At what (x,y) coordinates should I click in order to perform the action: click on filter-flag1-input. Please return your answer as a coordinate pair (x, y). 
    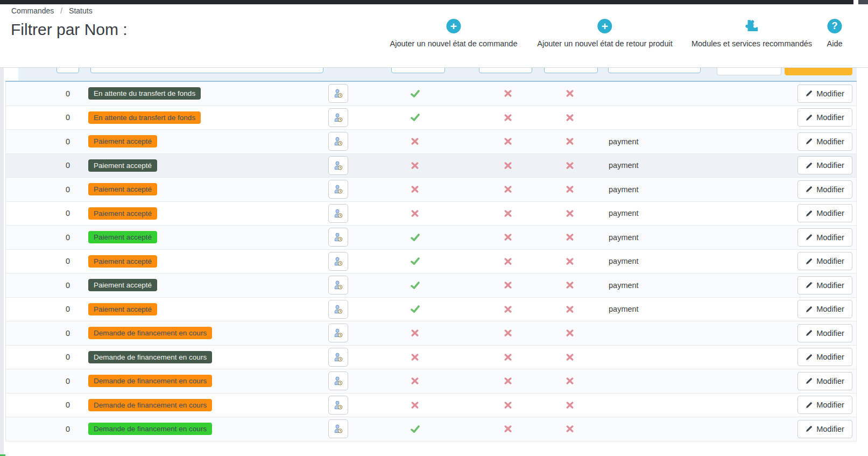
    Looking at the image, I should click on (418, 71).